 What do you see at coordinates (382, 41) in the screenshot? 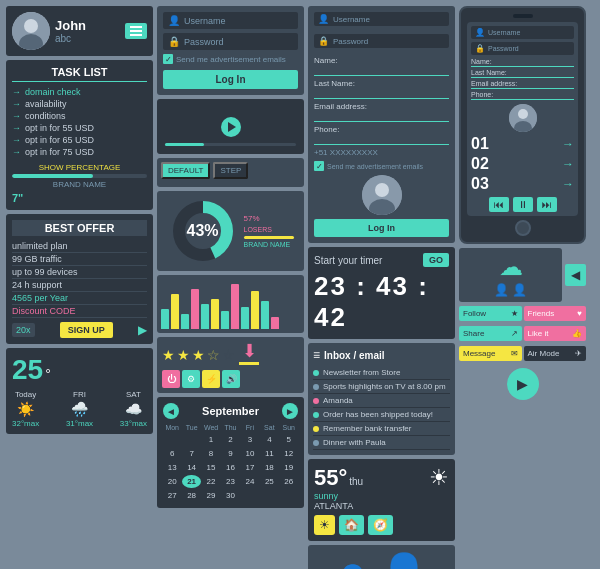
I see `reg-password-field: 🔒 Password` at bounding box center [382, 41].